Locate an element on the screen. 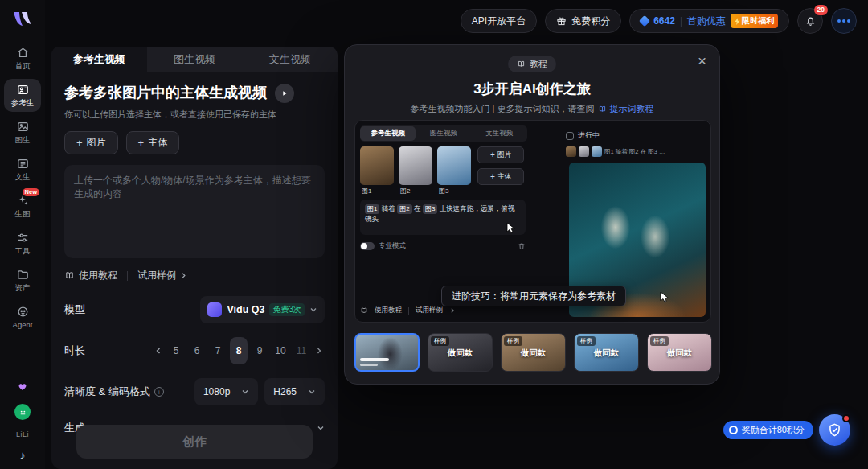 The height and width of the screenshot is (469, 868). avatar-graphic is located at coordinates (839, 21).